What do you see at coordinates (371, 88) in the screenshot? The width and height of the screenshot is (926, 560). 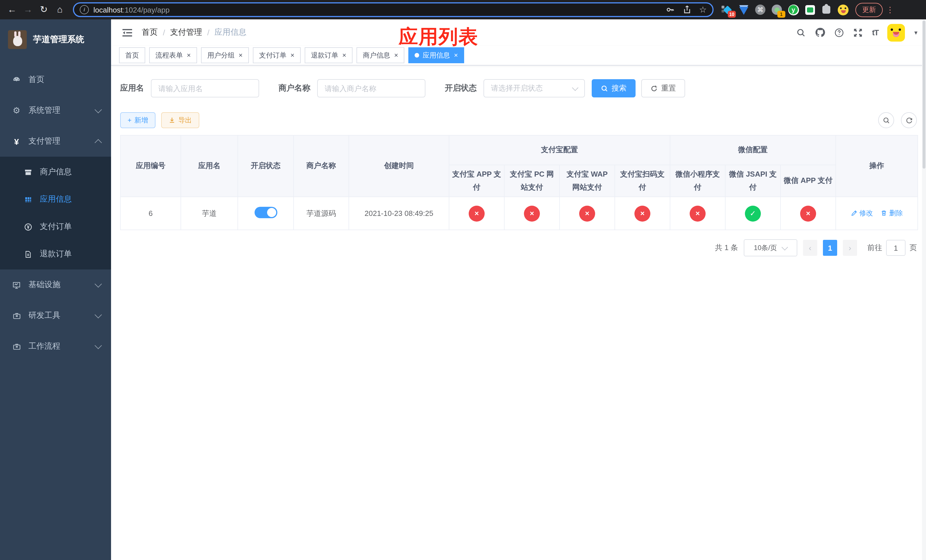 I see `merchant-name-input` at bounding box center [371, 88].